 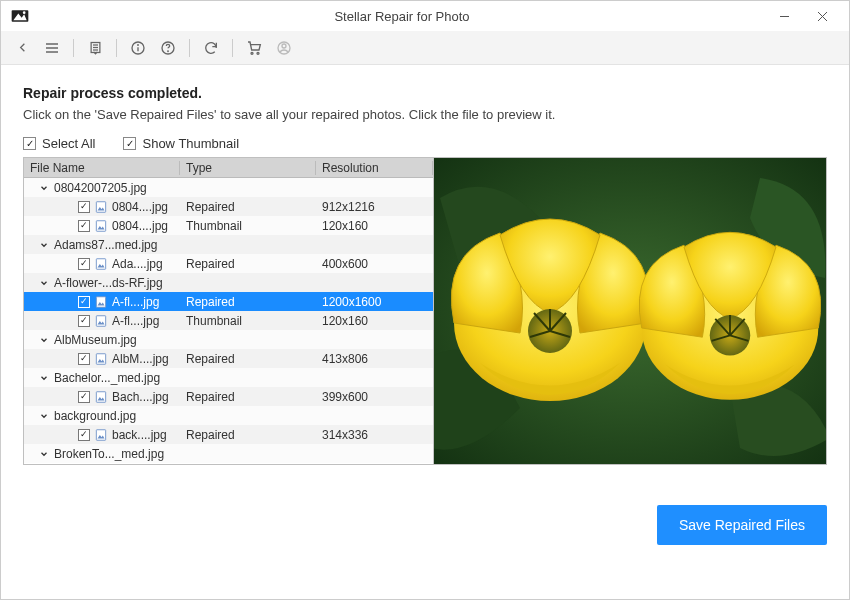 What do you see at coordinates (211, 48) in the screenshot?
I see `refresh-button` at bounding box center [211, 48].